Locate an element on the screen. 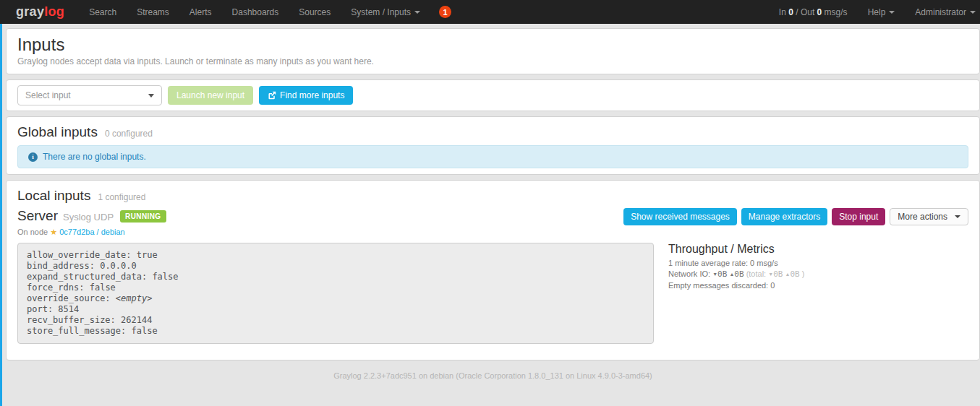  config-line: recv_buffer_size: 262144 is located at coordinates (336, 321).